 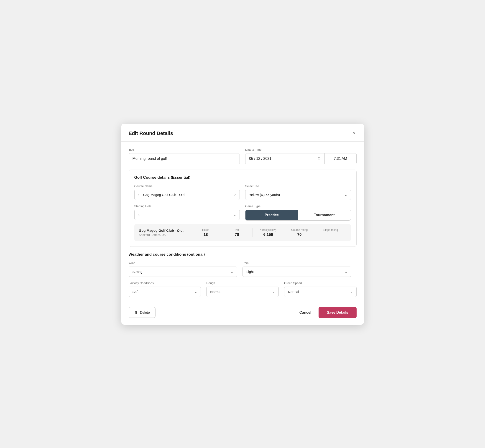 What do you see at coordinates (324, 215) in the screenshot?
I see `tournament-toggle-btn: Tournament` at bounding box center [324, 215].